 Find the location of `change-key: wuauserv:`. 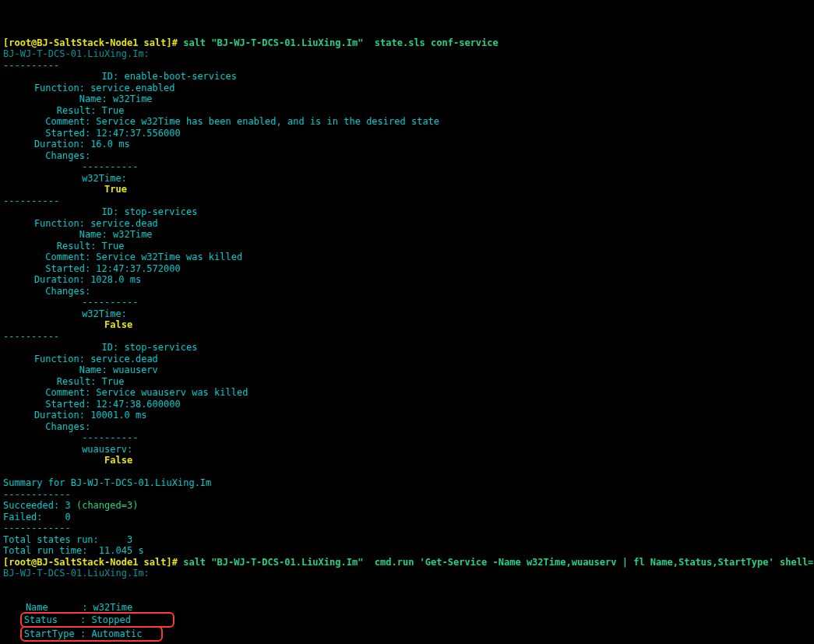

change-key: wuauserv: is located at coordinates (408, 450).